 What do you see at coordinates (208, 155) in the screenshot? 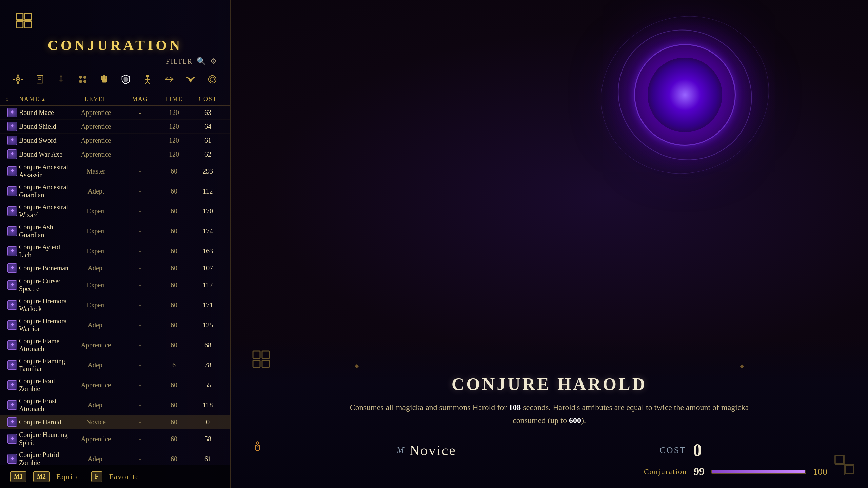
I see `spell-cost: 62` at bounding box center [208, 155].